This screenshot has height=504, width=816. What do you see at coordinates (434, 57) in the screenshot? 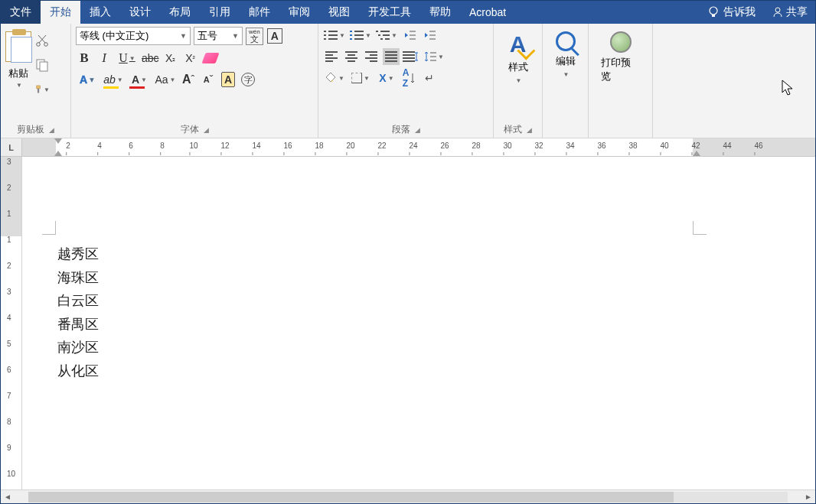
I see `line-spacing-button: ▼` at bounding box center [434, 57].